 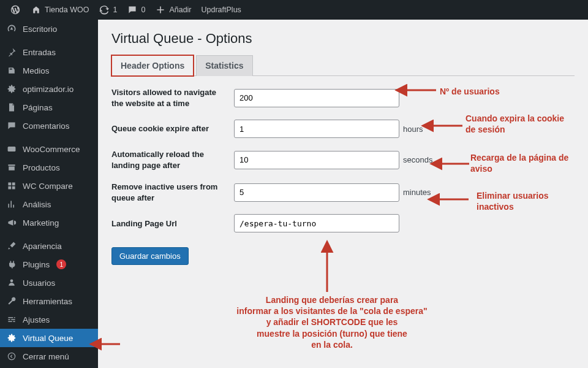 I want to click on label-reload: Automatically reload the landing page af…, so click(x=173, y=159).